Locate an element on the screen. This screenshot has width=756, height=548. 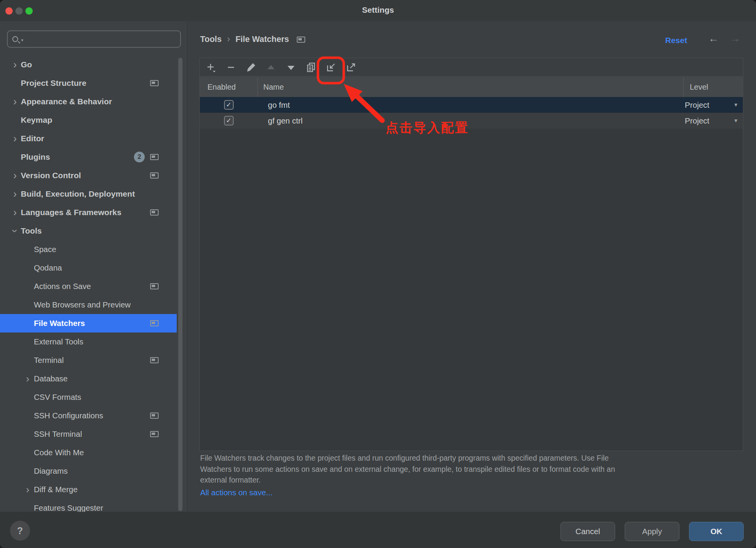
sidebar-item-diff-merge: ›Diff & Merge is located at coordinates (89, 490).